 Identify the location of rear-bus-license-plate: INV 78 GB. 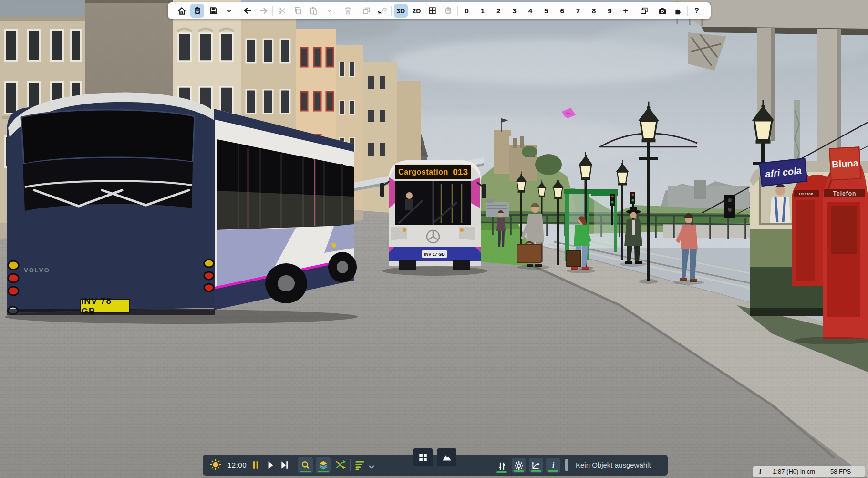
(105, 306).